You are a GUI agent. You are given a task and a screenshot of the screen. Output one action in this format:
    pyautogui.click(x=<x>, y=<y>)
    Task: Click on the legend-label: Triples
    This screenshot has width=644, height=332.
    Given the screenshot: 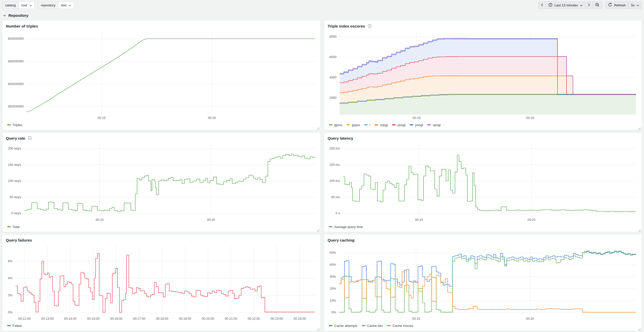 What is the action you would take?
    pyautogui.click(x=17, y=125)
    